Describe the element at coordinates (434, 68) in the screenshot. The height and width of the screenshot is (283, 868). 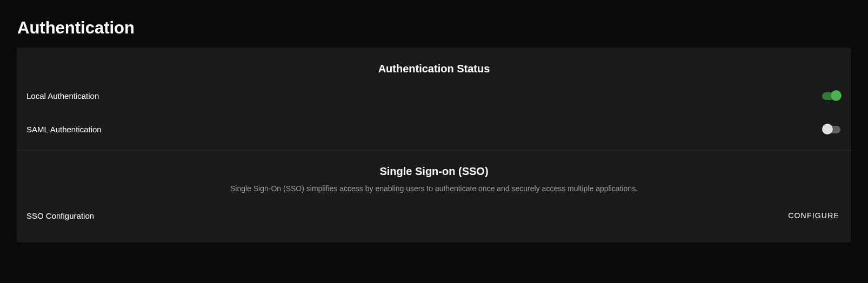
I see `section-title-status: Authentication Status` at that location.